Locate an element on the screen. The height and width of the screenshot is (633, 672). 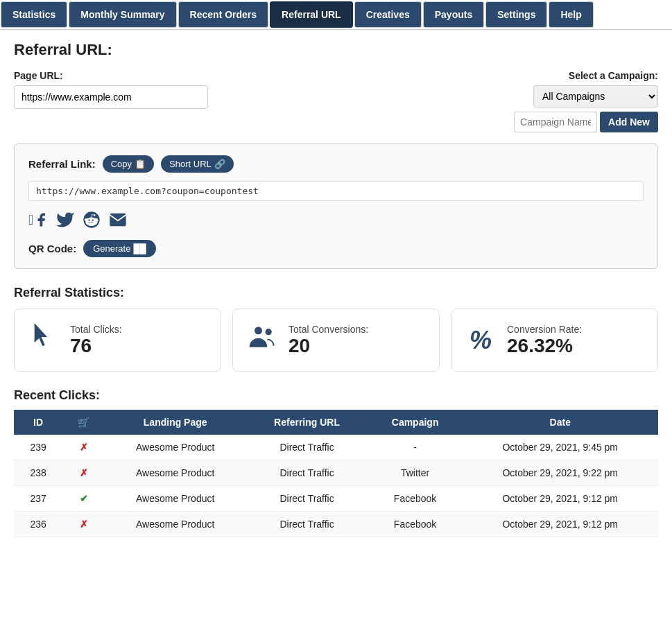
twitter-icon is located at coordinates (65, 220).